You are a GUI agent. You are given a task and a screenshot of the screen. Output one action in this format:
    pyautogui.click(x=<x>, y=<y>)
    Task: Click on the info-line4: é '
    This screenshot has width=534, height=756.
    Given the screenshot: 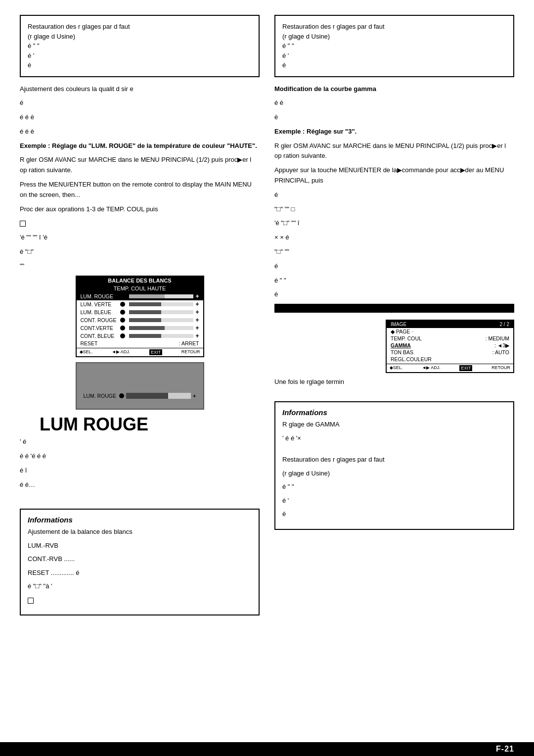 What is the action you would take?
    pyautogui.click(x=139, y=56)
    